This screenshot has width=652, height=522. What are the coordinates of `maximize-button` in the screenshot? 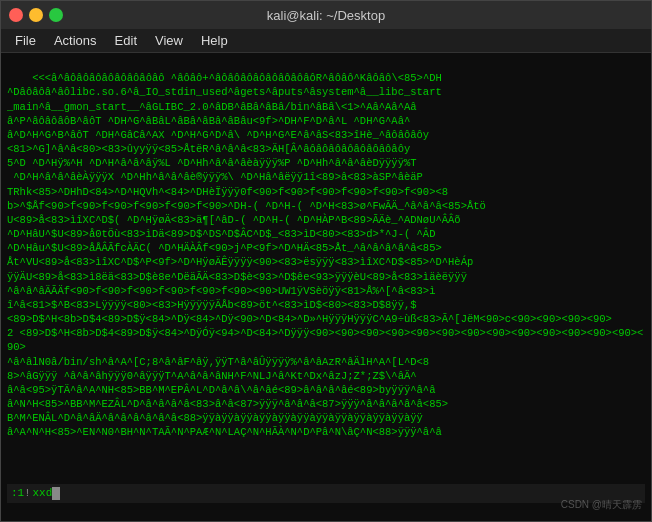 It's located at (56, 15).